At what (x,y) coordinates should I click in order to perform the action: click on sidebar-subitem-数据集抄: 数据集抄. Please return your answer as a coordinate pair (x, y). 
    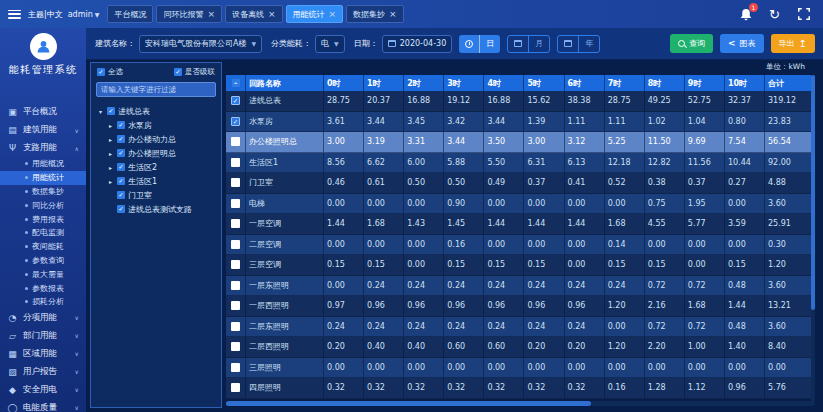
    Looking at the image, I should click on (43, 192).